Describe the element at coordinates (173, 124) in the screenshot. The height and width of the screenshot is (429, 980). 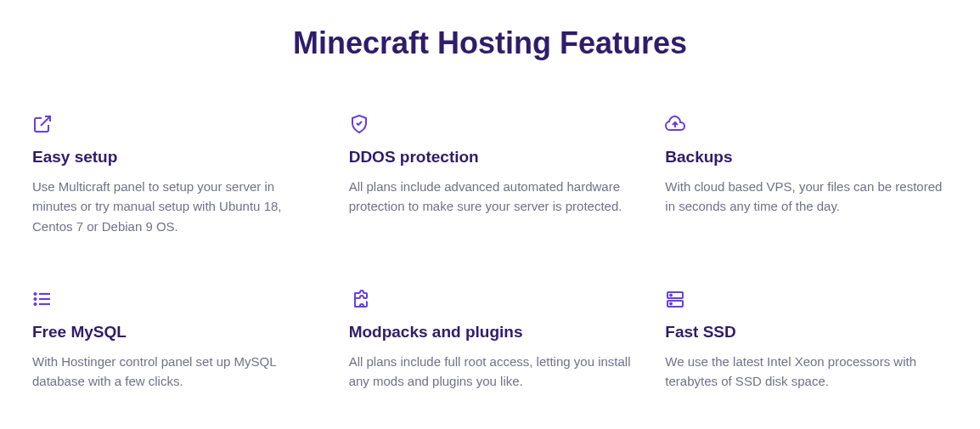
I see `external-link-icon` at that location.